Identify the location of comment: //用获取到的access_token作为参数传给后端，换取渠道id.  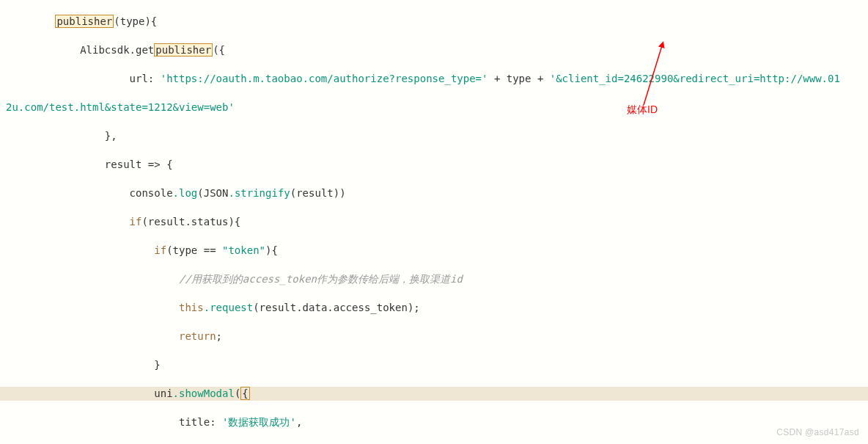
(235, 279).